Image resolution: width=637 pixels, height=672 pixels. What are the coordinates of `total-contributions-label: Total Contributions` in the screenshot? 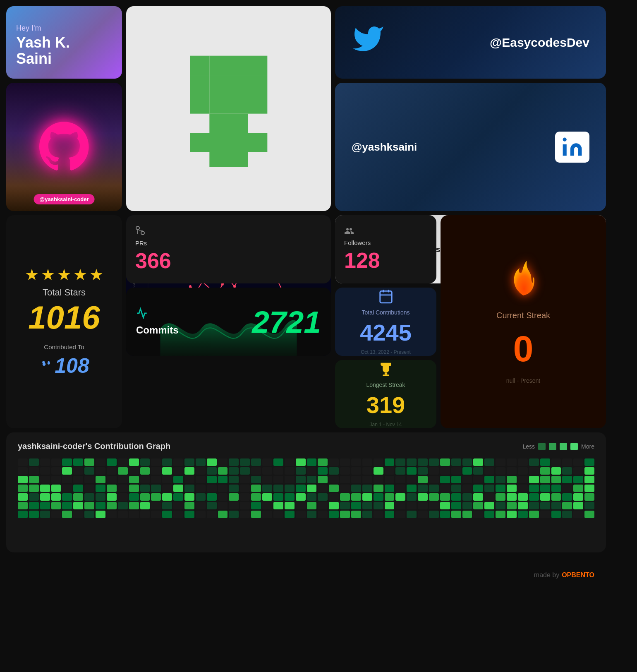 It's located at (386, 312).